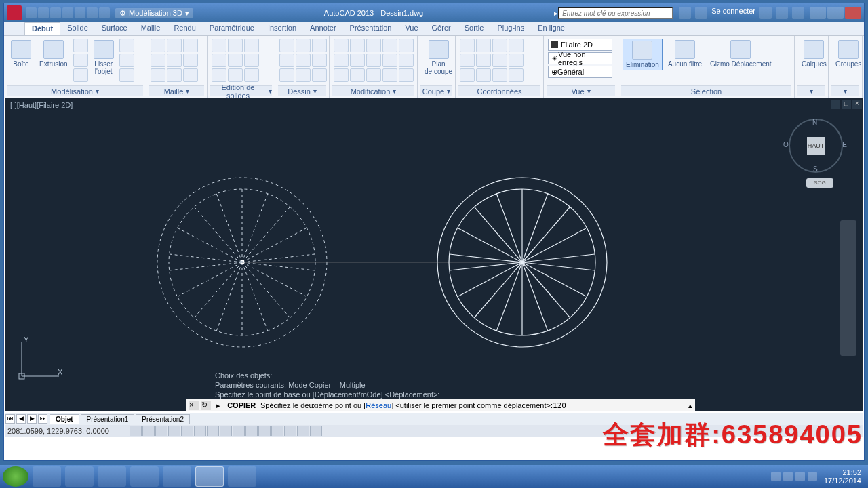  I want to click on first-tab-icon: ⏮, so click(10, 419).